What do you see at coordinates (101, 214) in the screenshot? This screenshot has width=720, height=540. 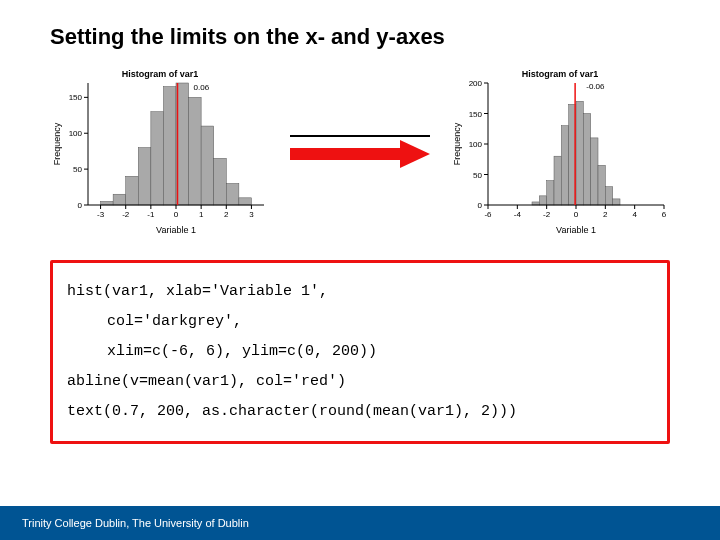 I see `svg-text: -3` at bounding box center [101, 214].